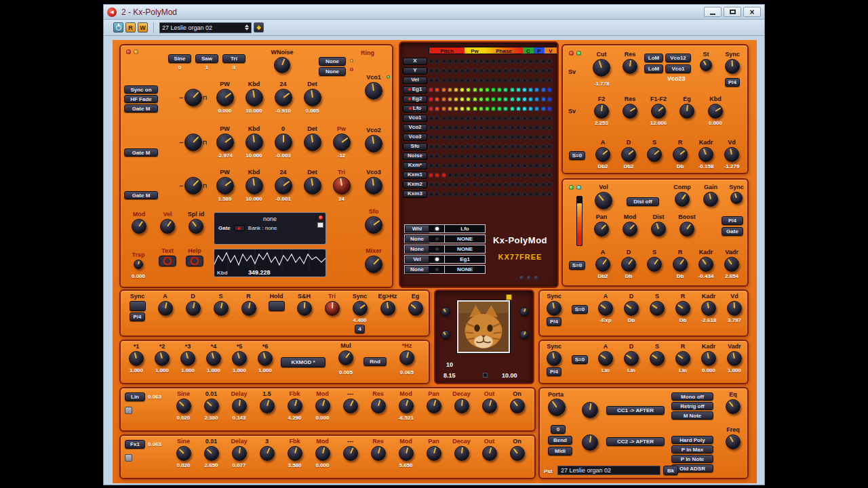  What do you see at coordinates (711, 199) in the screenshot?
I see `gain-knob` at bounding box center [711, 199].